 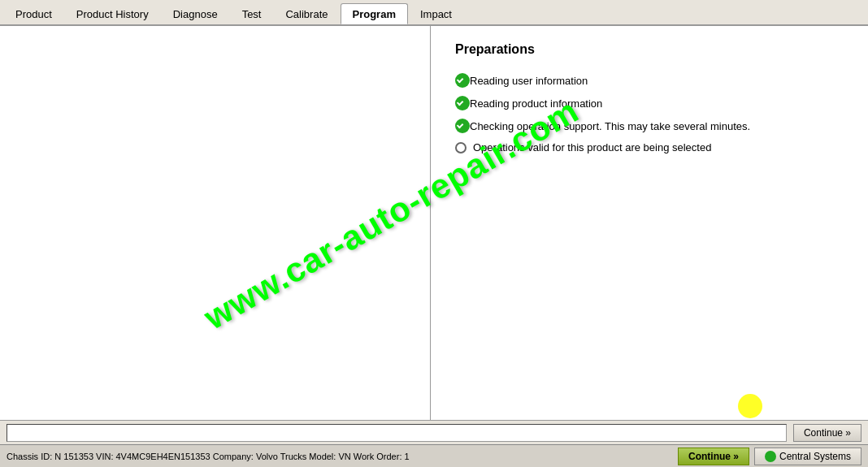 I want to click on check-icon-reading-product, so click(x=462, y=103).